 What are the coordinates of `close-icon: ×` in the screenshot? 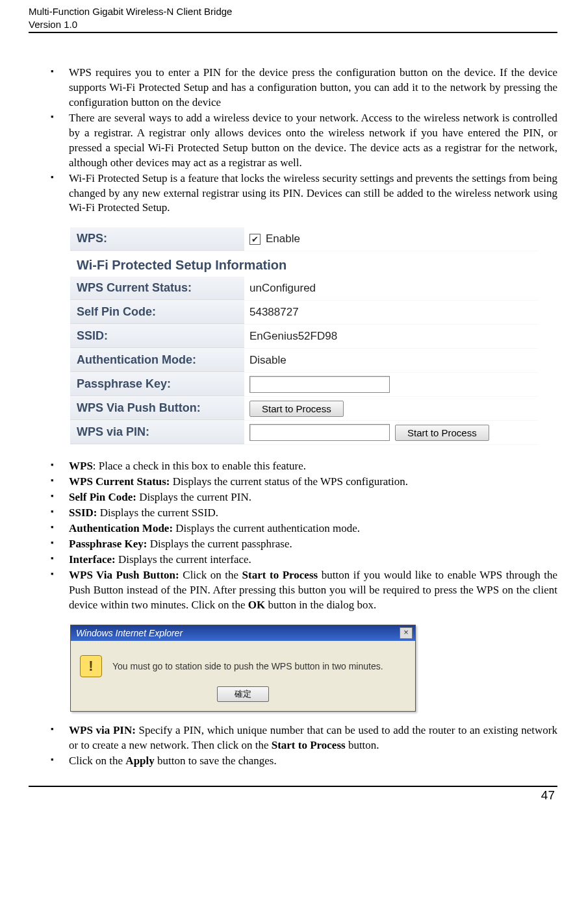 It's located at (406, 633).